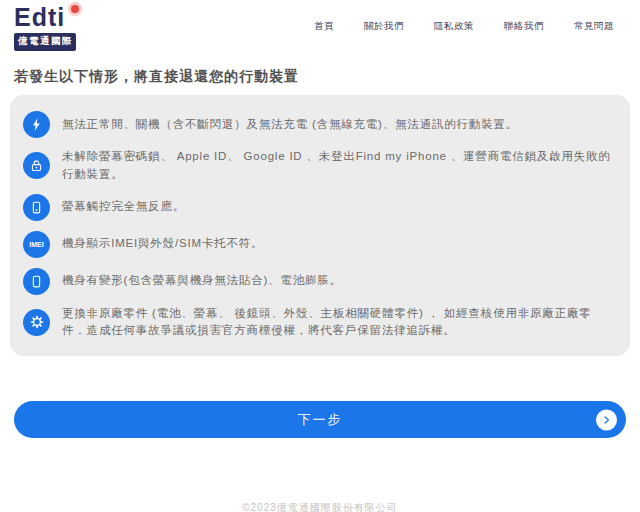  What do you see at coordinates (36, 282) in the screenshot?
I see `phone-icon` at bounding box center [36, 282].